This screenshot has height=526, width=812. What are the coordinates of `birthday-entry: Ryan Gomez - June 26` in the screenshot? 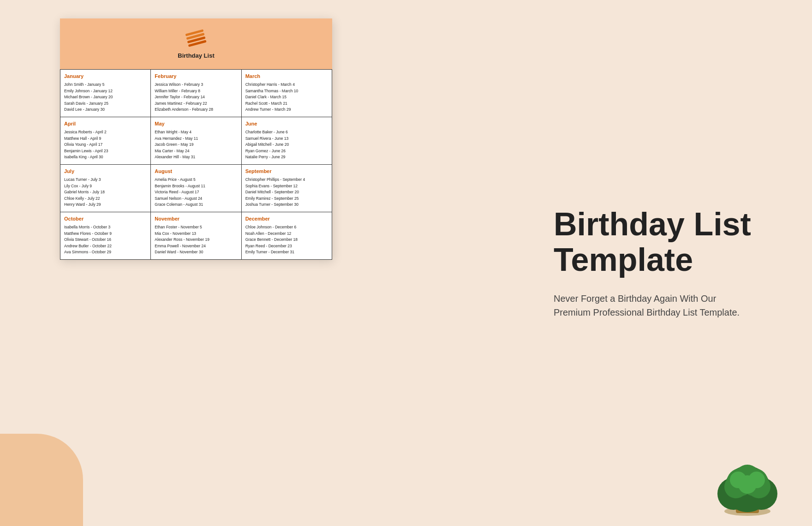 It's located at (287, 151).